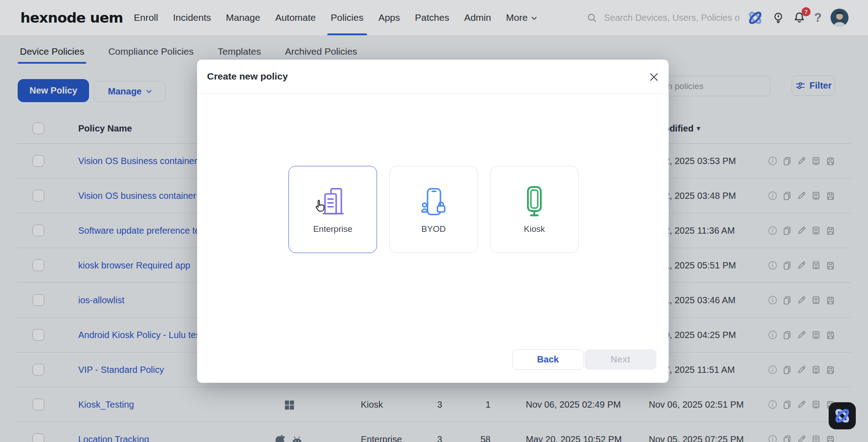 This screenshot has height=442, width=868. Describe the element at coordinates (842, 416) in the screenshot. I see `knot-logo-icon` at that location.